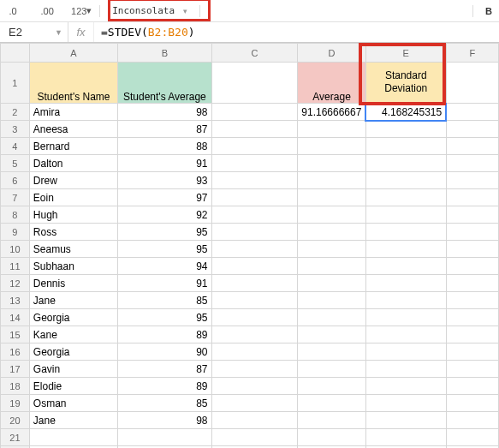 The width and height of the screenshot is (499, 448). I want to click on chevron-down-icon: ▼, so click(58, 33).